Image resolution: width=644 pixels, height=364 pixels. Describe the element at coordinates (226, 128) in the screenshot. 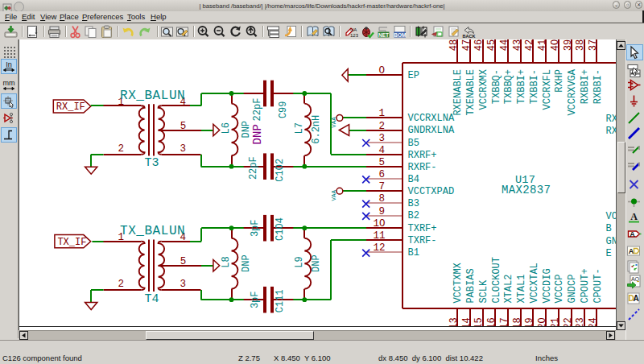

I see `svg-text: L6` at that location.